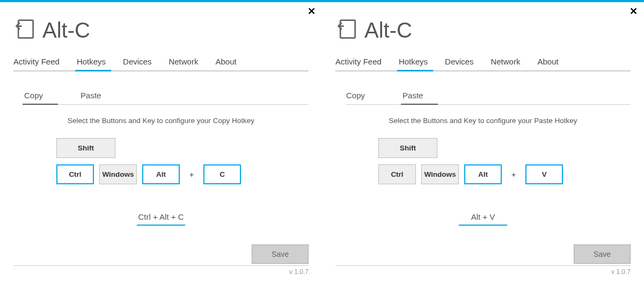 The height and width of the screenshot is (281, 644). I want to click on result-row: Ctrl + Alt + C, so click(161, 219).